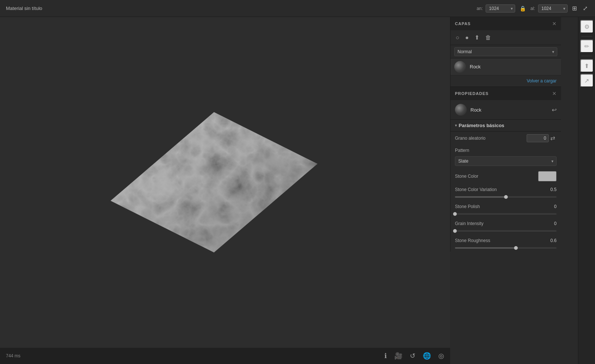 The image size is (595, 364). Describe the element at coordinates (506, 150) in the screenshot. I see `pattern-label: Pattern` at that location.